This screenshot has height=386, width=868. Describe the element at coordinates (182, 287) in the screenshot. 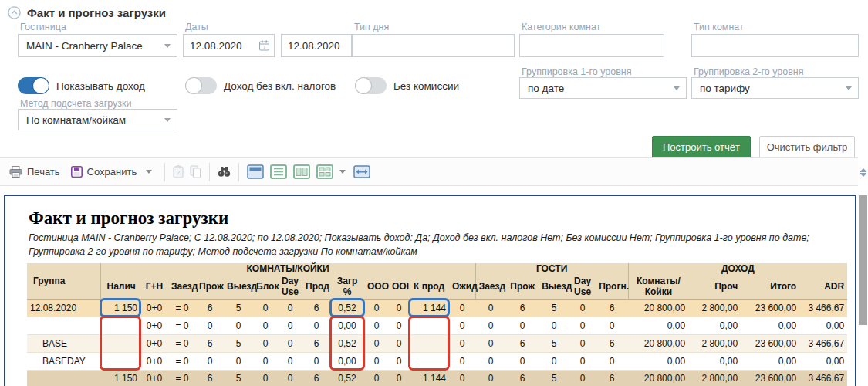

I see `column-header: Заезд` at that location.